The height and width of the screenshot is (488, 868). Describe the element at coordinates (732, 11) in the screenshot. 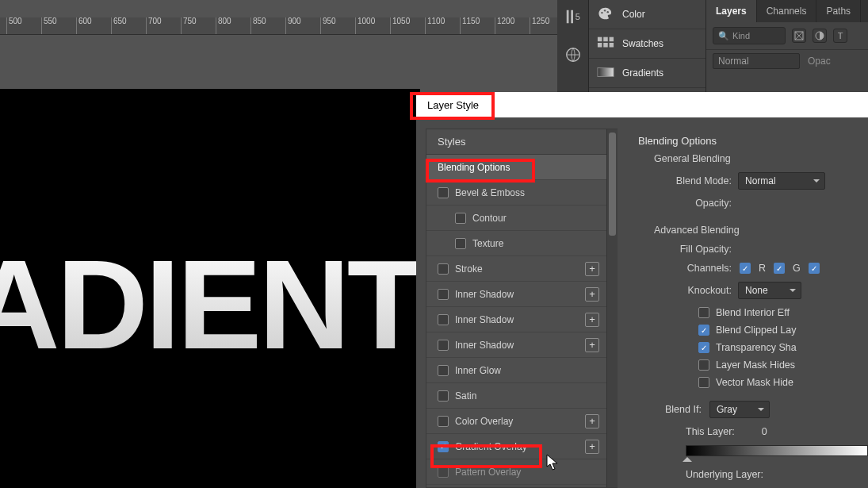

I see `tab-layers: Layers` at that location.